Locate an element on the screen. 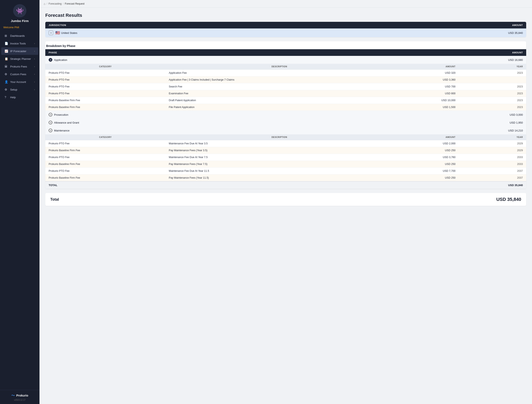 This screenshot has height=404, width=532. sidebar-item-label: Custom Fees is located at coordinates (18, 74).